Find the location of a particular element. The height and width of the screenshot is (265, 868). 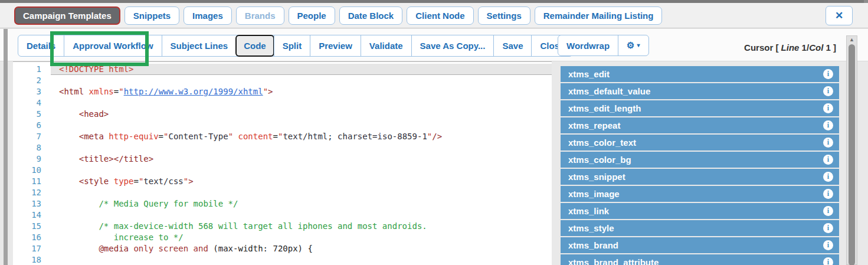

token-button-xtms-color-text: xtms_color_texti is located at coordinates (700, 143).